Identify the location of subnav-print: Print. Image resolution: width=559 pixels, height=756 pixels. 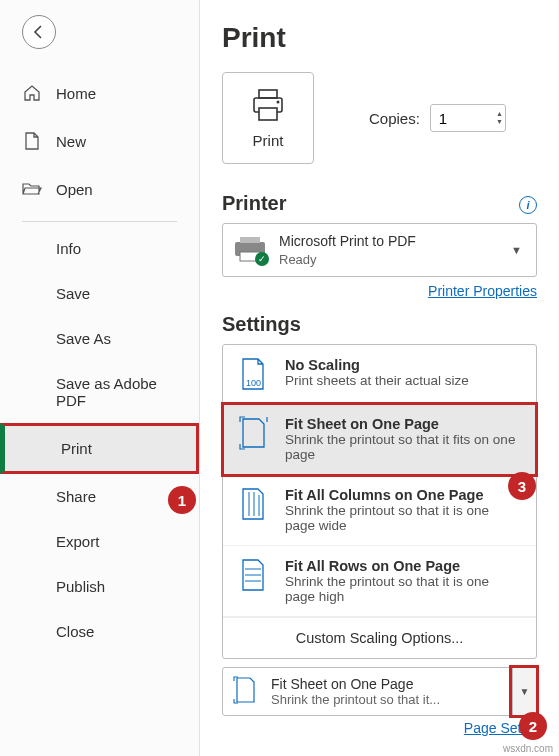
(100, 448).